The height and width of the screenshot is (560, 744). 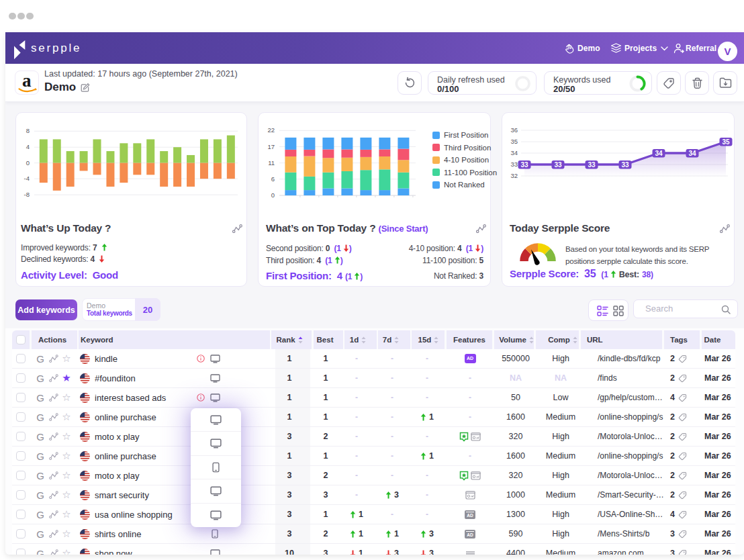 I want to click on svg-text: 4, so click(x=28, y=146).